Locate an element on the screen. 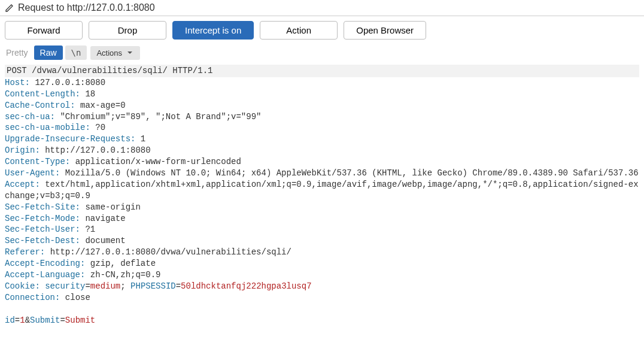  header-name: Accept-Language: is located at coordinates (45, 275).